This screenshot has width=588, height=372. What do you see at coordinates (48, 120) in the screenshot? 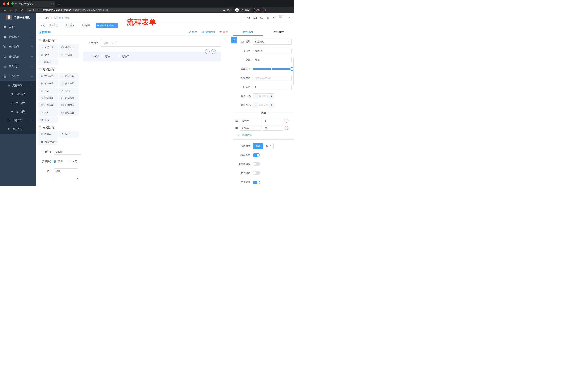
I see `component-upload: 上传` at bounding box center [48, 120].